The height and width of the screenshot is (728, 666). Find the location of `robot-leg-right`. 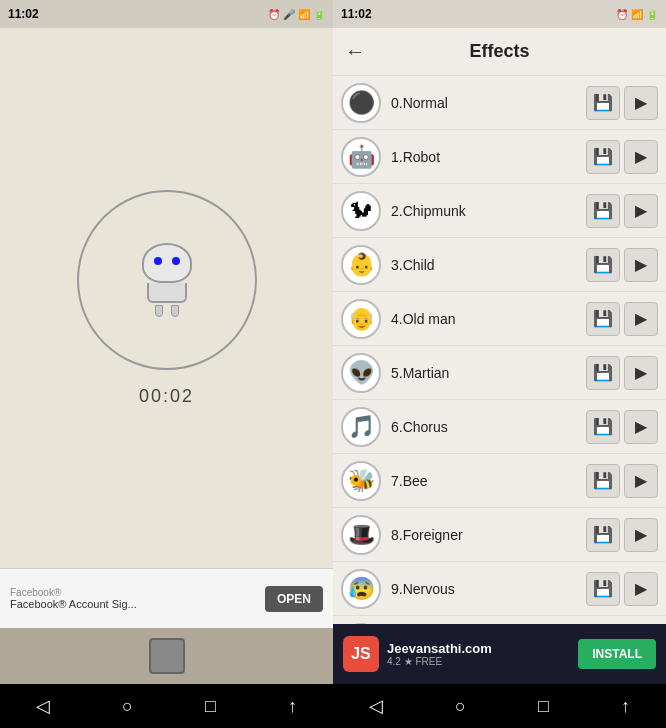

robot-leg-right is located at coordinates (175, 311).